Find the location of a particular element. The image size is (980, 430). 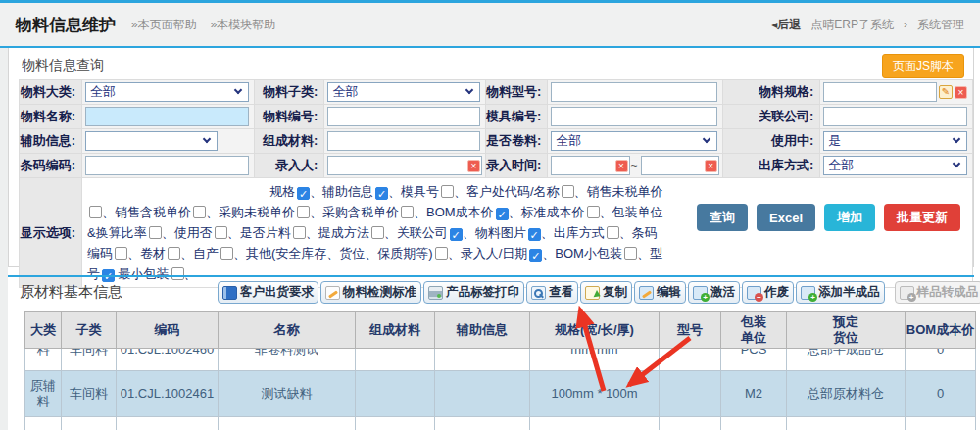

search-button: 查询 is located at coordinates (722, 217).